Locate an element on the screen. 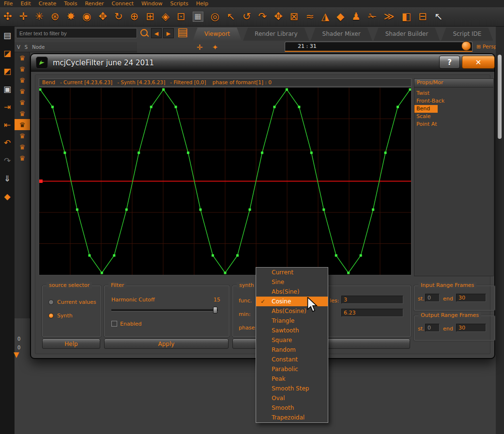 Image resolution: width=504 pixels, height=434 pixels. translate-icon: ✥ is located at coordinates (278, 16).